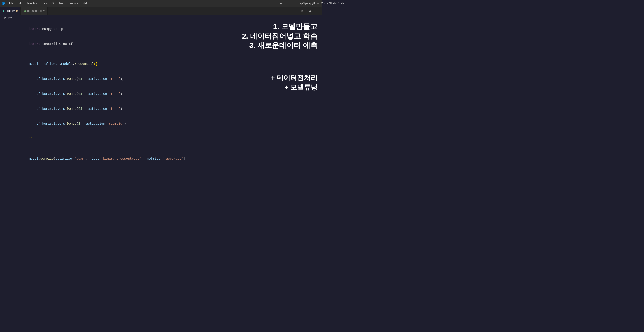 The image size is (644, 332). What do you see at coordinates (161, 29) in the screenshot?
I see `code-line-1: import numpy as np` at bounding box center [161, 29].